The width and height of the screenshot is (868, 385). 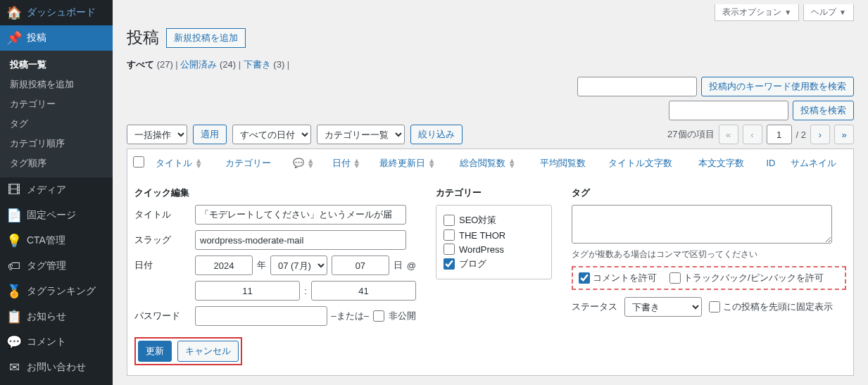 What do you see at coordinates (824, 111) in the screenshot?
I see `post-search-button: 投稿を検索` at bounding box center [824, 111].